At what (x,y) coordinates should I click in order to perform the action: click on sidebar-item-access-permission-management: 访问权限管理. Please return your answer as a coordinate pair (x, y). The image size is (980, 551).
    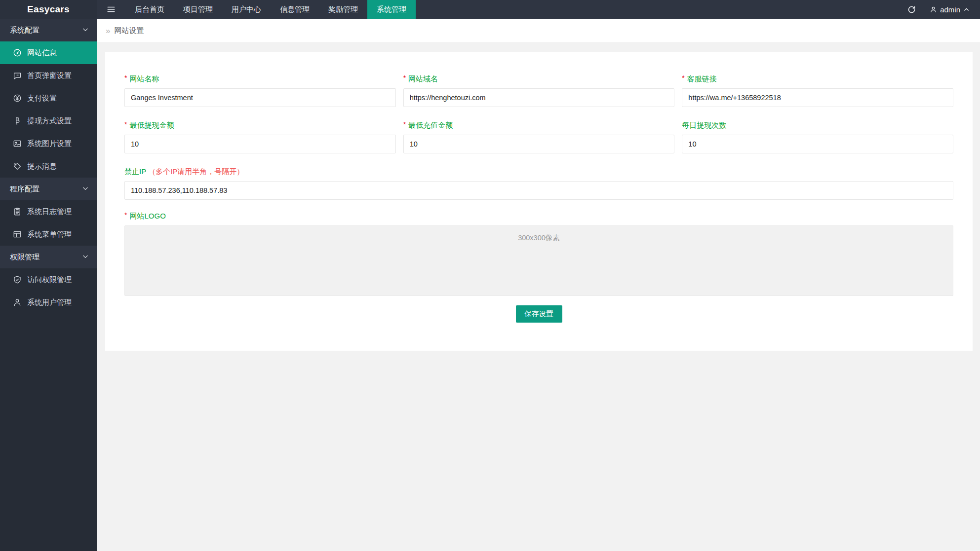
    Looking at the image, I should click on (48, 280).